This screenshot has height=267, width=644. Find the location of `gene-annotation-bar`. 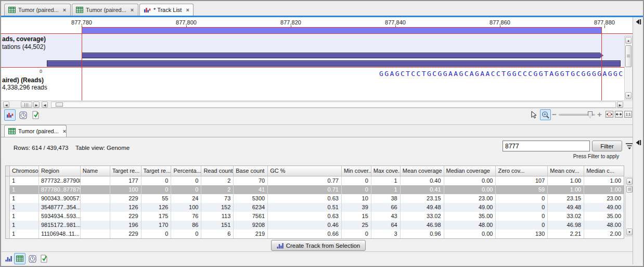

gene-annotation-bar is located at coordinates (342, 55).